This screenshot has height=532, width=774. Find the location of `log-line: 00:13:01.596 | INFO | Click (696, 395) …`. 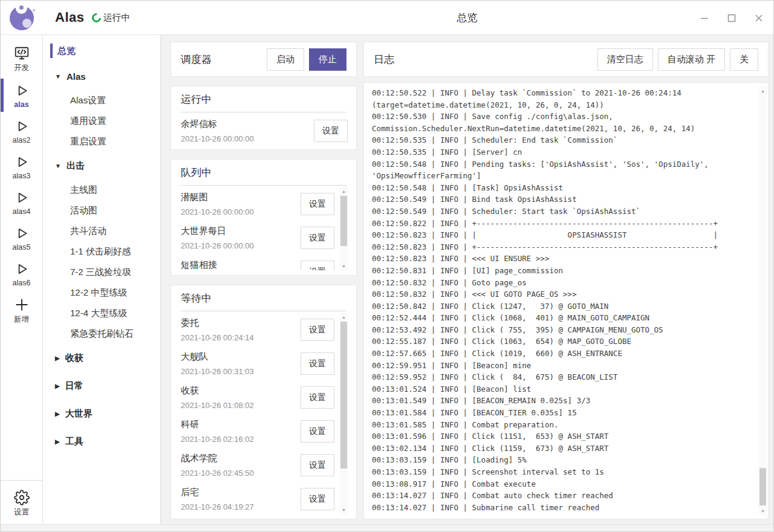

log-line: 00:13:01.596 | INFO | Click (696, 395) … is located at coordinates (565, 436).